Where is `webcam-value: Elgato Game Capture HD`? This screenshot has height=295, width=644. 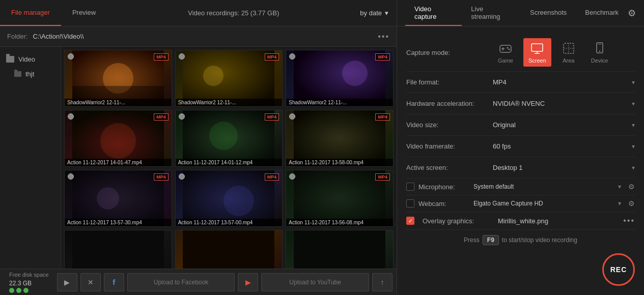
webcam-value: Elgato Game Capture HD is located at coordinates (544, 203).